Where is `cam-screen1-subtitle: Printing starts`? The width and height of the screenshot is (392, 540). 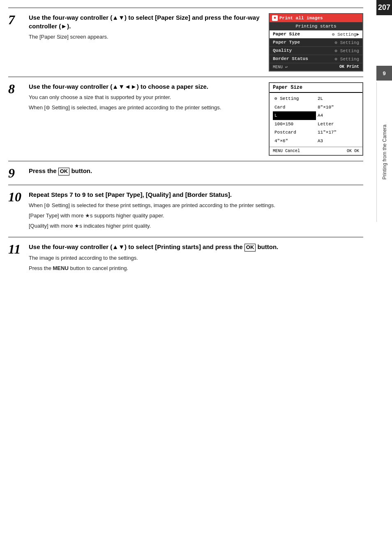 cam-screen1-subtitle: Printing starts is located at coordinates (316, 26).